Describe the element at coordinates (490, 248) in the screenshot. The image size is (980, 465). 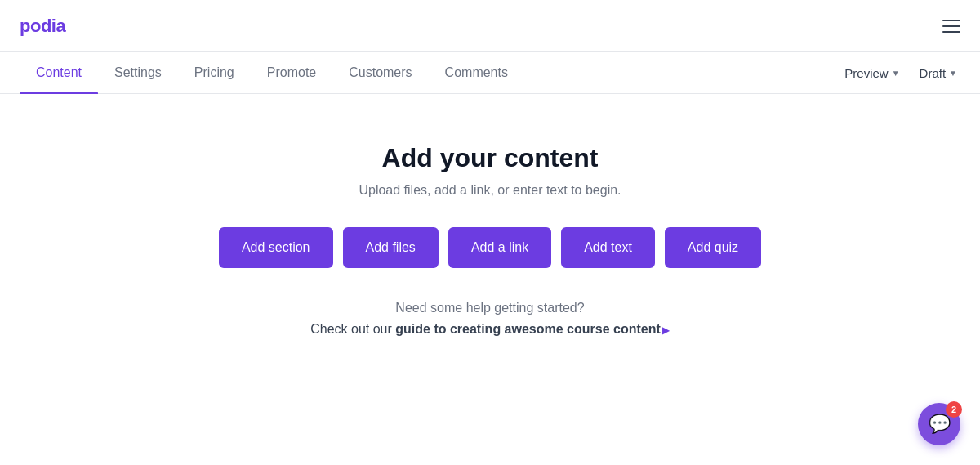
I see `action-buttons: Add section Add files Add a link Add tex…` at that location.